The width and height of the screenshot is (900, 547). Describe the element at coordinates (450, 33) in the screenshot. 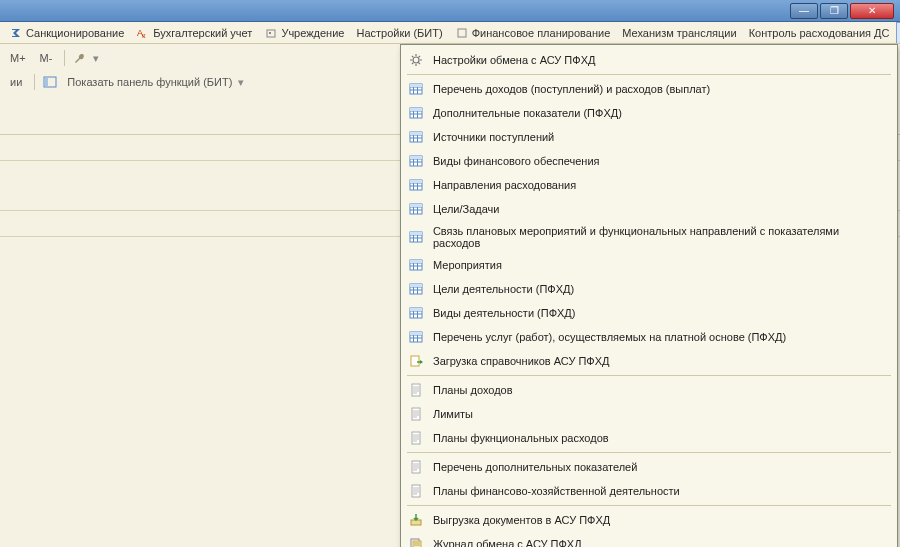

I see `main-menubar: Санкционирование Ак Бухгалтерский учет У…` at that location.